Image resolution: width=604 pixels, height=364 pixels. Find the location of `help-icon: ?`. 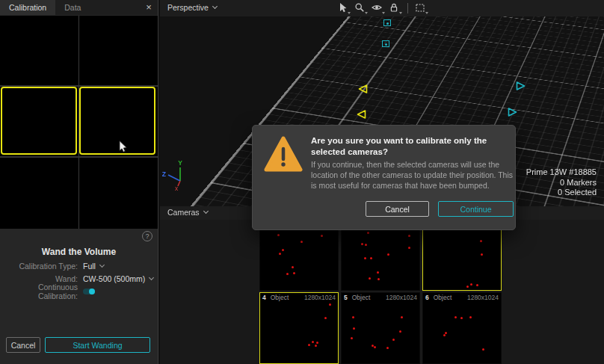

help-icon: ? is located at coordinates (147, 236).